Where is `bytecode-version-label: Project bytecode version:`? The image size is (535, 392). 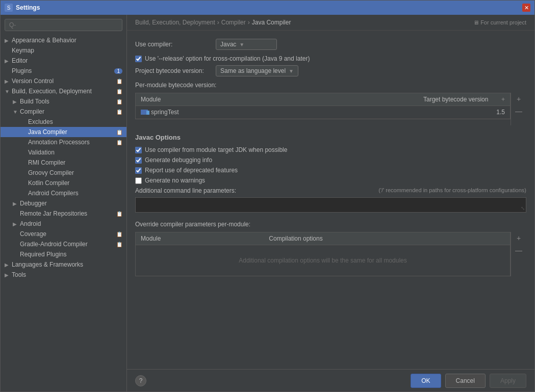
bytecode-version-label: Project bytecode version: is located at coordinates (173, 71).